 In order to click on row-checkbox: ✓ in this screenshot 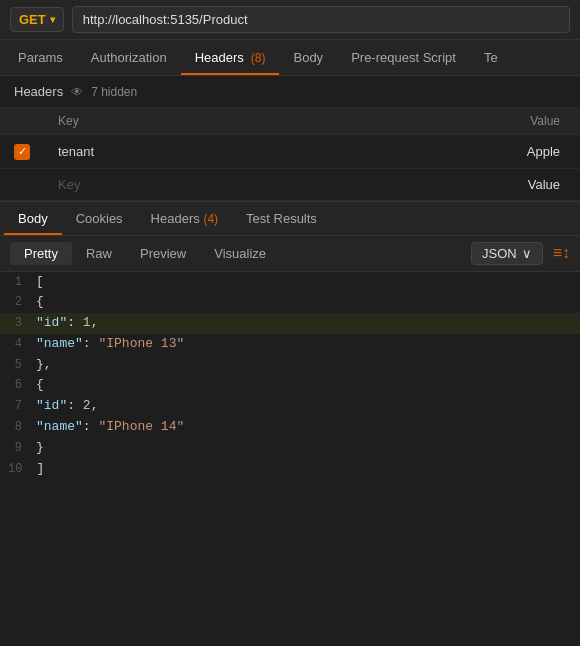, I will do `click(22, 152)`.